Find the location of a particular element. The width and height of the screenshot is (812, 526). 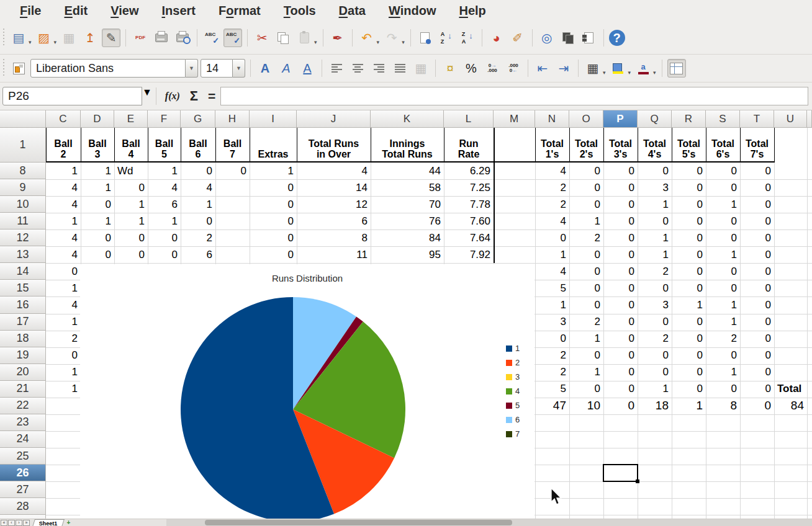

cell-D13: 0 is located at coordinates (97, 254).